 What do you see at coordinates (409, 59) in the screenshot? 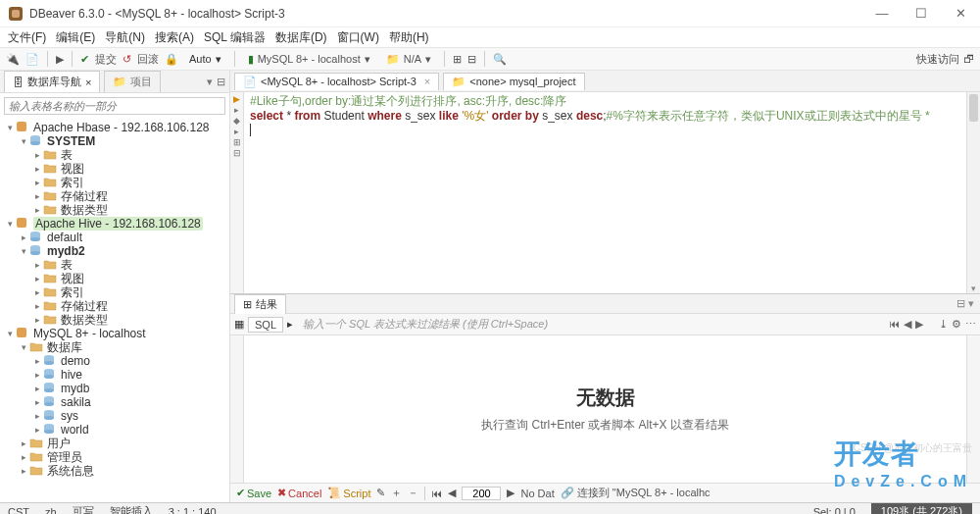
I see `schema-dropdown: 📁 N/A ▾` at bounding box center [409, 59].